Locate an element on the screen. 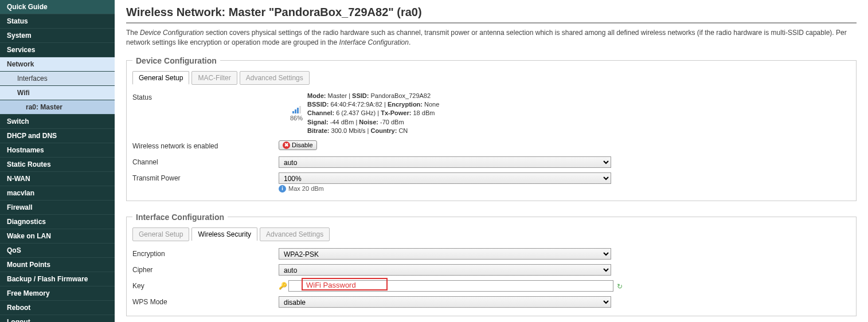 This screenshot has width=868, height=322. sidebar-item-system: System is located at coordinates (57, 36).